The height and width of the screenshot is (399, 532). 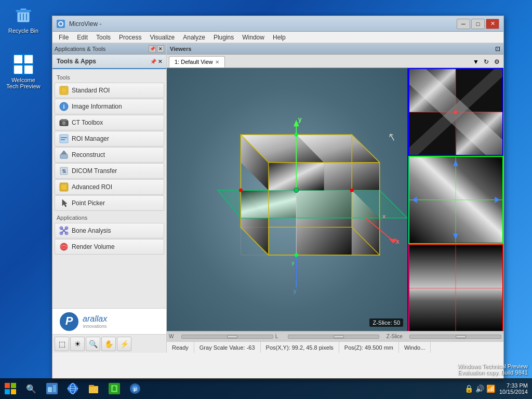 What do you see at coordinates (456, 288) in the screenshot?
I see `thumbnail-bottom` at bounding box center [456, 288].